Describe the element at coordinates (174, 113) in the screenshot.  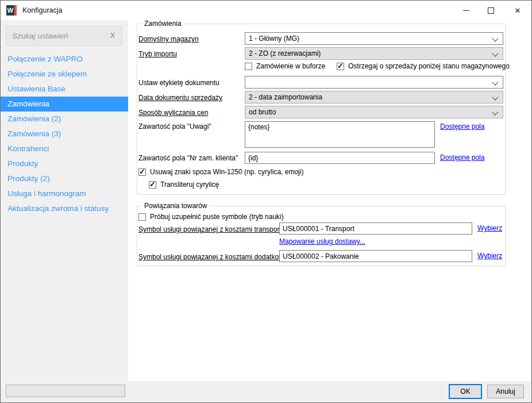
I see `price-method-label: Sposób wyliczania cen` at that location.